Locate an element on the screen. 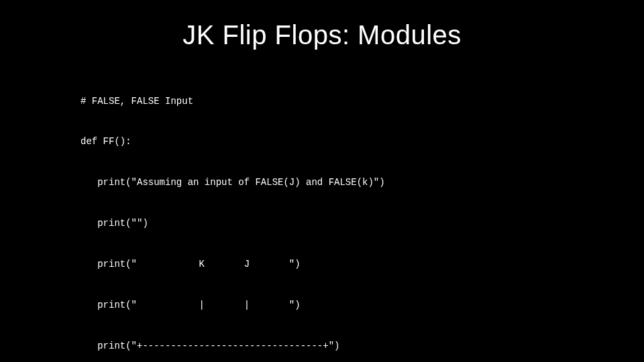  code-line: print("") is located at coordinates (349, 223).